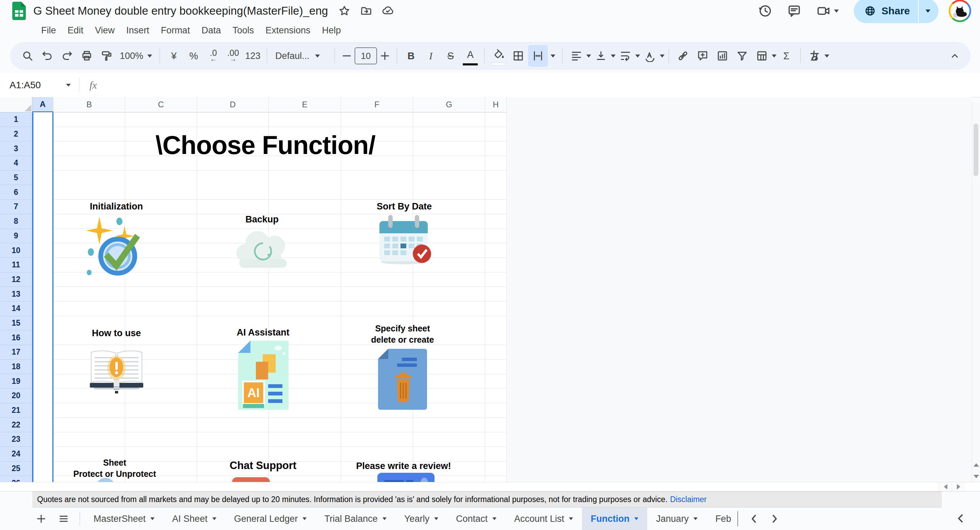 This screenshot has width=980, height=530. I want to click on sheet-protect-button-icon, so click(106, 480).